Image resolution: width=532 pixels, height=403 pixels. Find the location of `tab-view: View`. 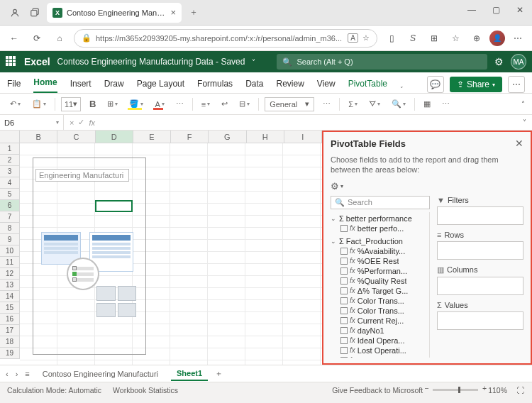

tab-view: View is located at coordinates (326, 84).